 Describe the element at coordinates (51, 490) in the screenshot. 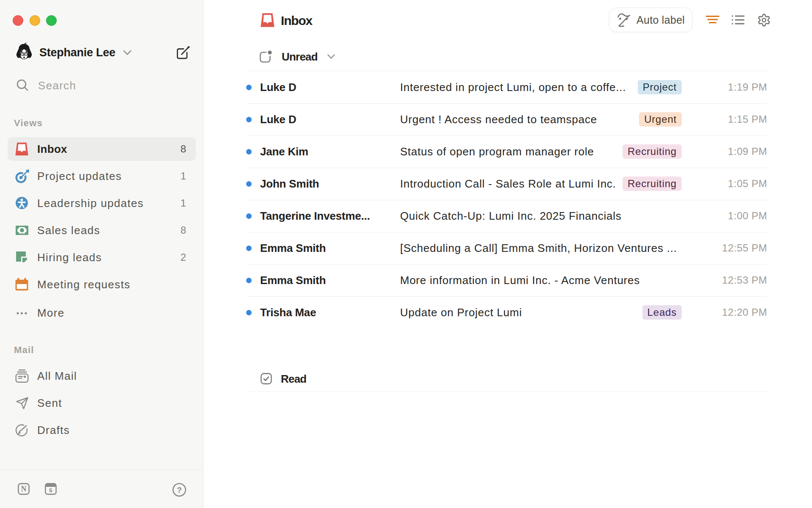

I see `svg-text: 6` at that location.